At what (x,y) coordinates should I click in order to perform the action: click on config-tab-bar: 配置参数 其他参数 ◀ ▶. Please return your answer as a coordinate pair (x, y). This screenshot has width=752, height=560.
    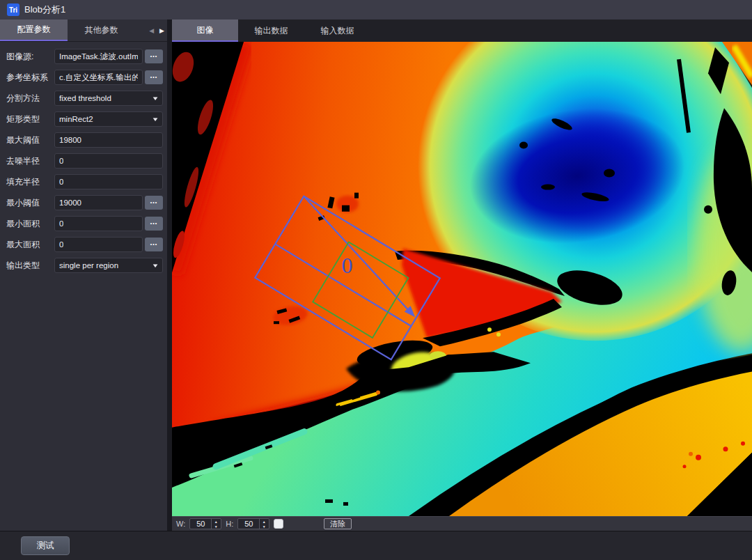
    Looking at the image, I should click on (84, 31).